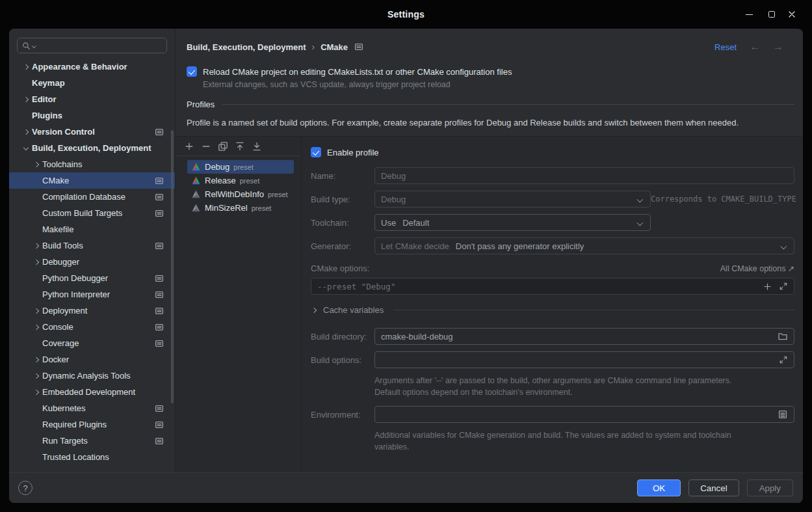 This screenshot has height=512, width=812. I want to click on move-up-button, so click(240, 146).